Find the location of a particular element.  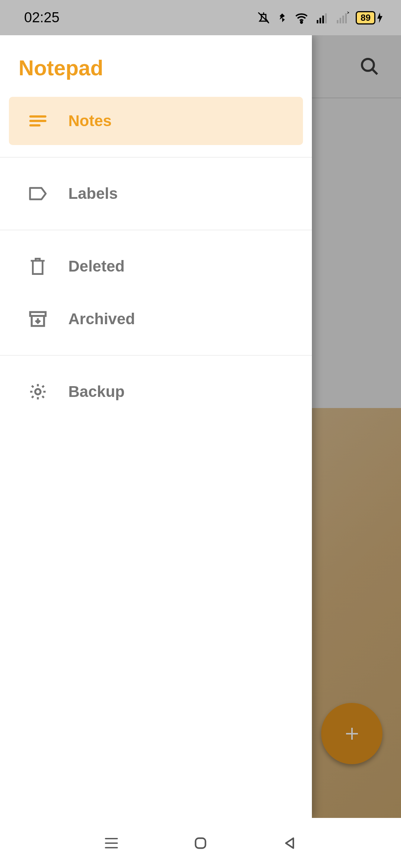

drawer-item-label: Deleted is located at coordinates (97, 266).